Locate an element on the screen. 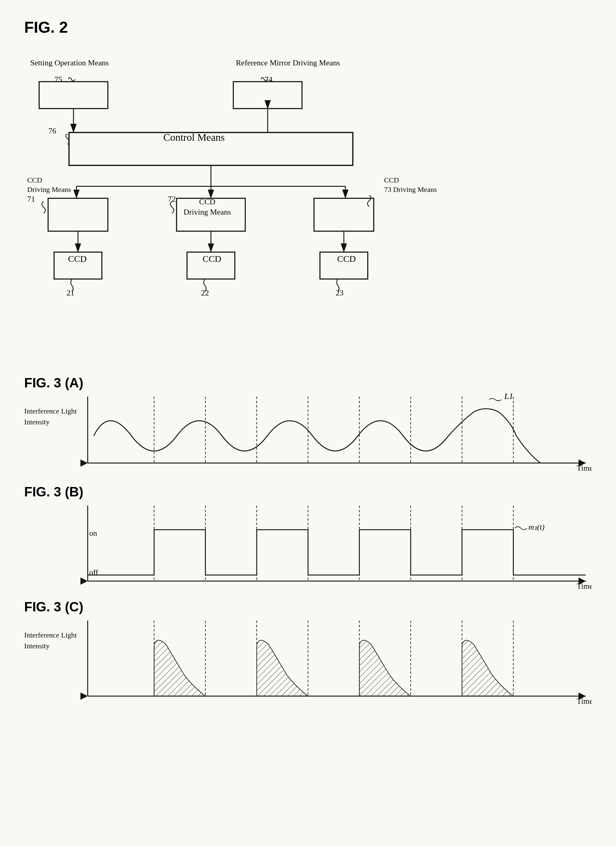  fig2-title: FIG. 2 is located at coordinates (308, 27).